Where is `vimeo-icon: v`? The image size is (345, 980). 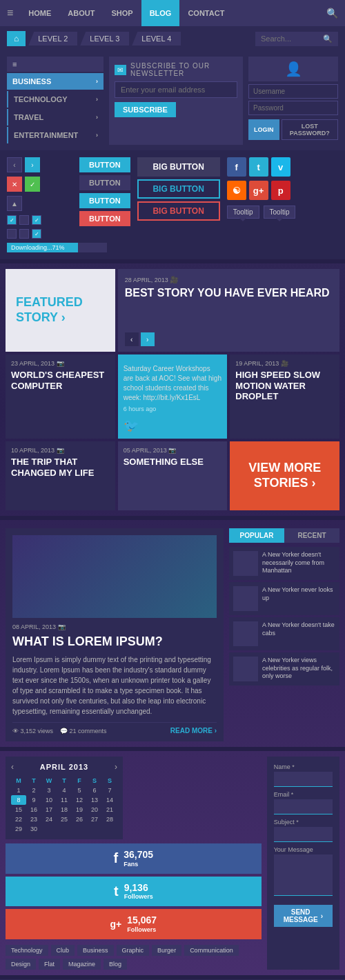 vimeo-icon: v is located at coordinates (281, 167).